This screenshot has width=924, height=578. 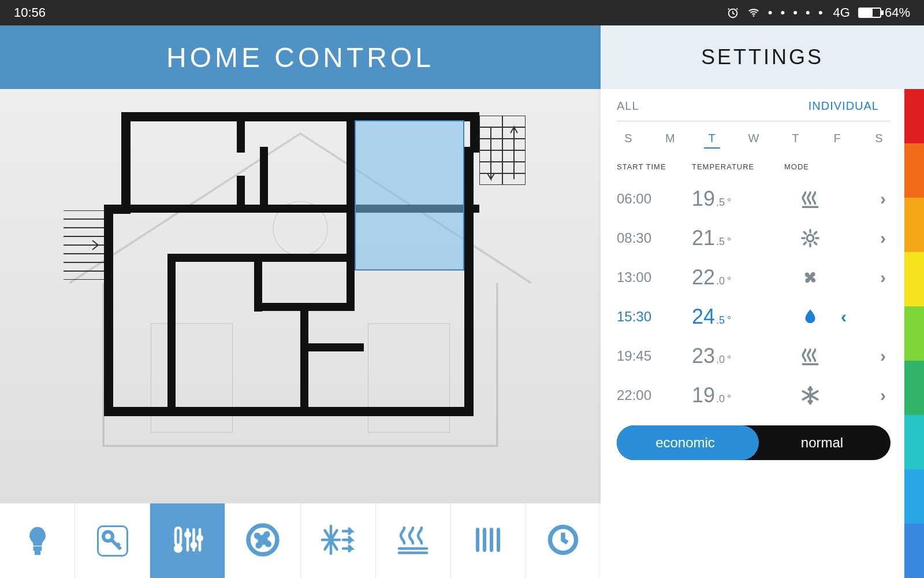 I want to click on status-bar: 10:56 • • • • • 4G 64%, so click(x=462, y=13).